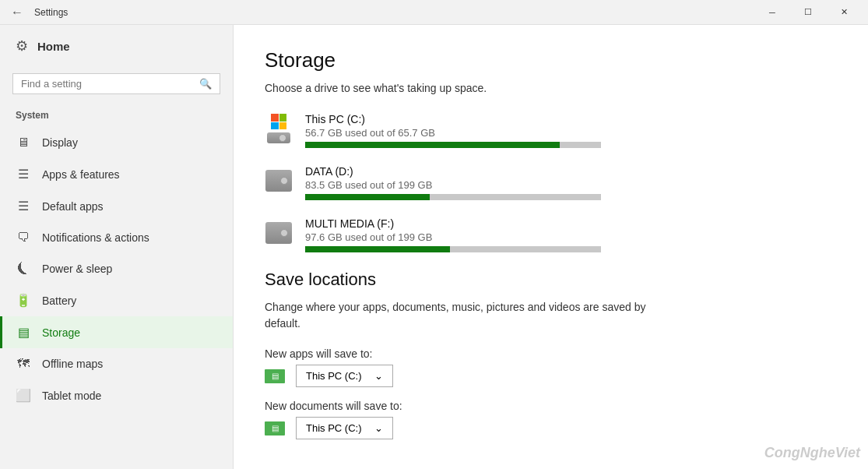 The width and height of the screenshot is (868, 469). Describe the element at coordinates (72, 364) in the screenshot. I see `sidebar-item-label-offline-maps: Offline maps` at that location.